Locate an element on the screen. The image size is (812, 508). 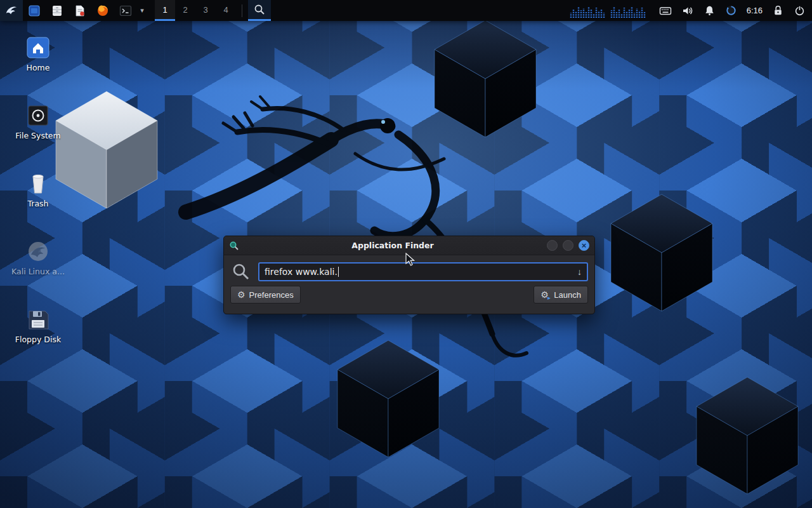
desktop-icon-filesystem: File System is located at coordinates (38, 122).